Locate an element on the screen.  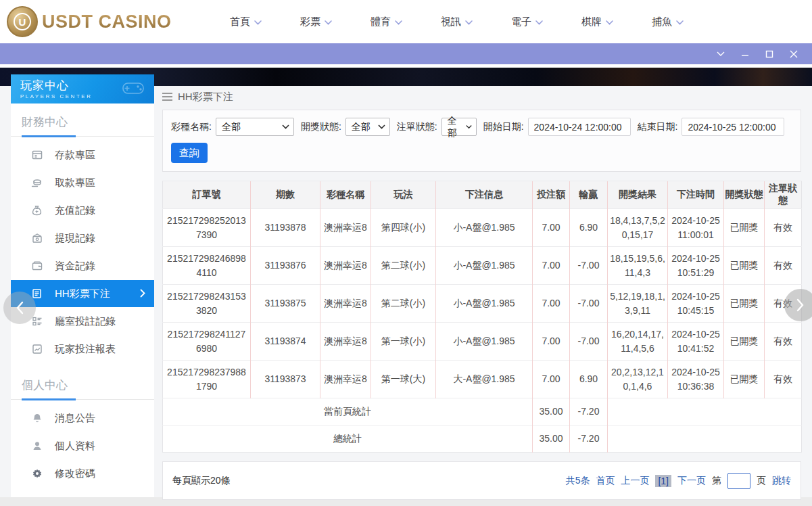
sidebar-header: 玩家中心 PLAYERS CENTER is located at coordinates (82, 89).